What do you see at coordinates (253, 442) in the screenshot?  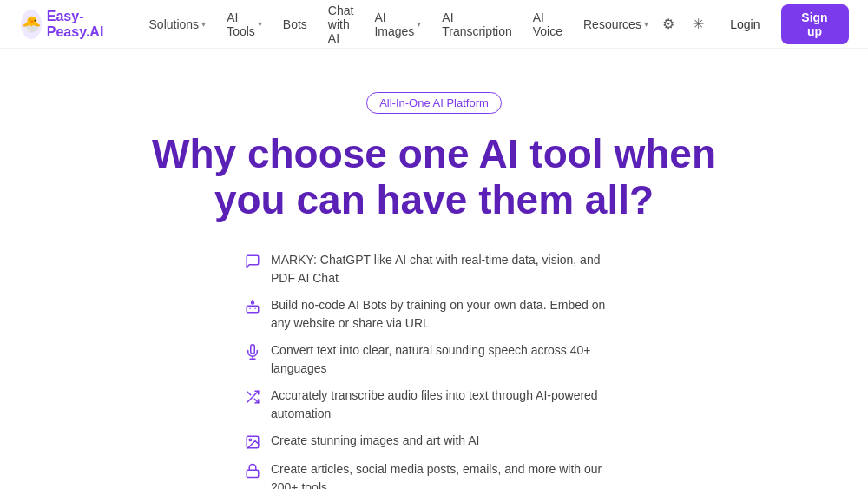 I see `image-icon` at bounding box center [253, 442].